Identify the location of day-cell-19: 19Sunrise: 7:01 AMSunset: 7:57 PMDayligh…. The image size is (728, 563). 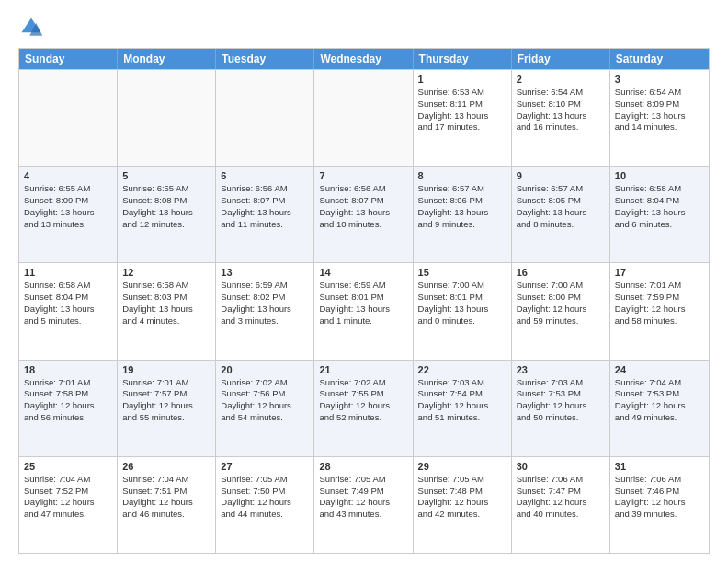
(167, 408).